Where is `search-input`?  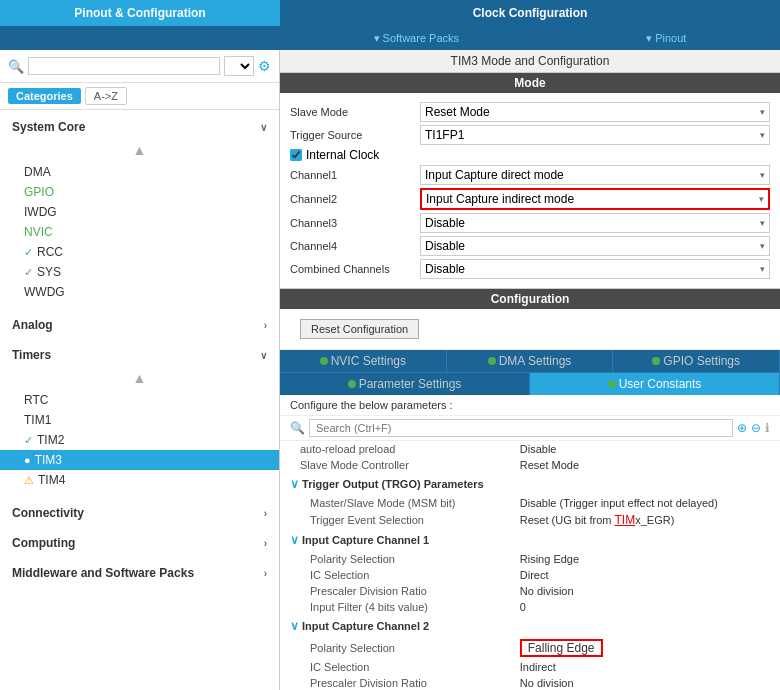 search-input is located at coordinates (124, 66).